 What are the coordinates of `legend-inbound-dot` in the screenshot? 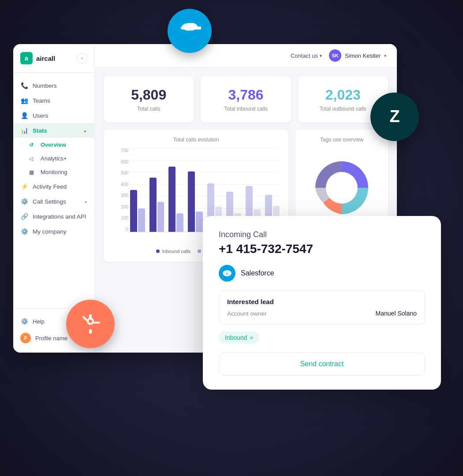 It's located at (158, 251).